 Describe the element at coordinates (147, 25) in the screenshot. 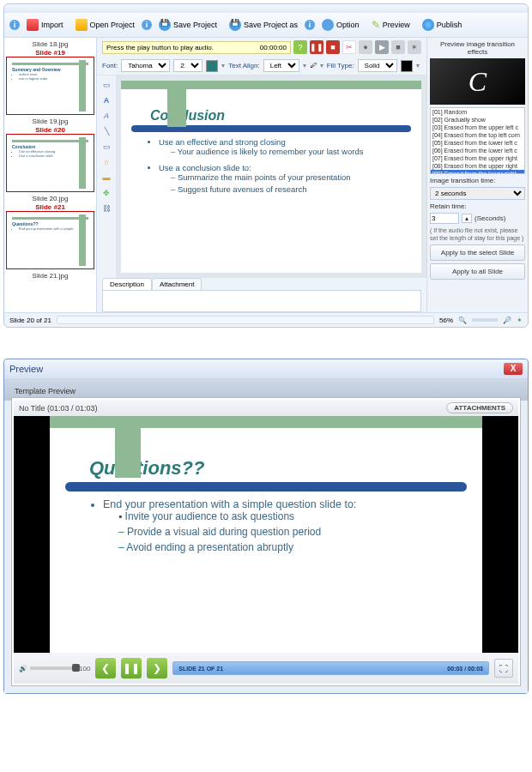

I see `help-icon-2: i` at that location.